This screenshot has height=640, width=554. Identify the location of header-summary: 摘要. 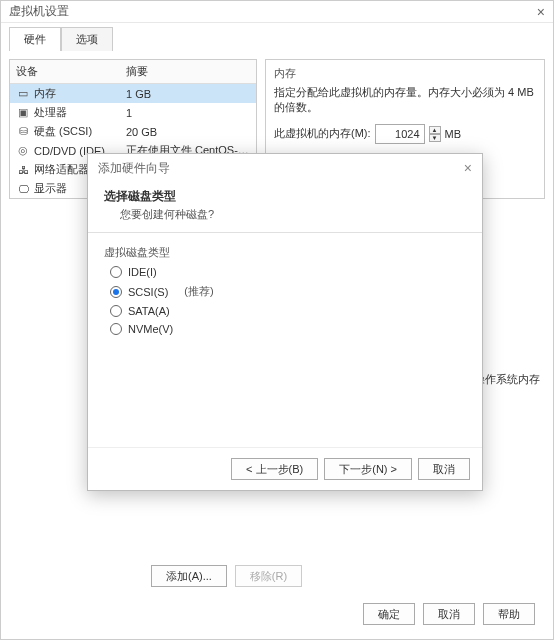
(188, 72).